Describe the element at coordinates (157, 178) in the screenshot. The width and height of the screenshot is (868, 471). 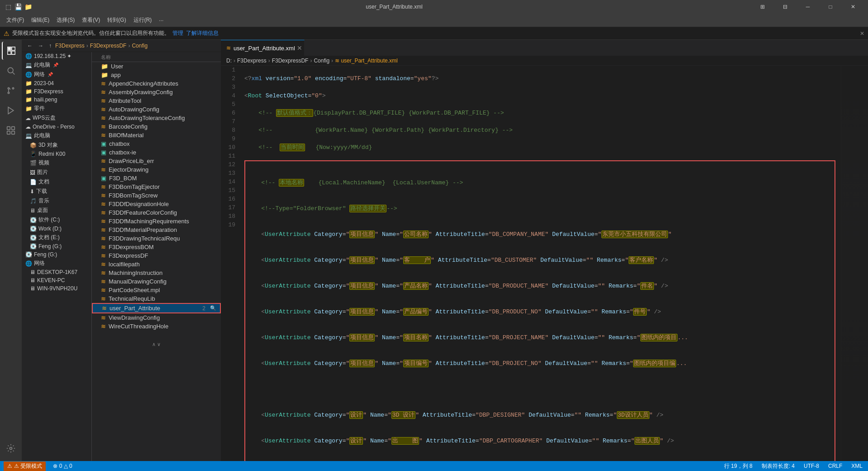
I see `list-item: ▣ F3D_BOM` at that location.